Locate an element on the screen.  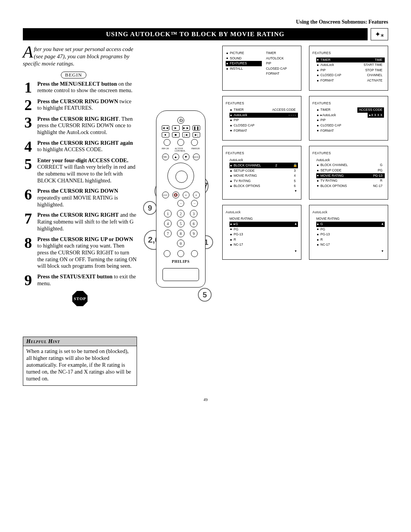
title-icon: ✦⁎ is located at coordinates (379, 34).